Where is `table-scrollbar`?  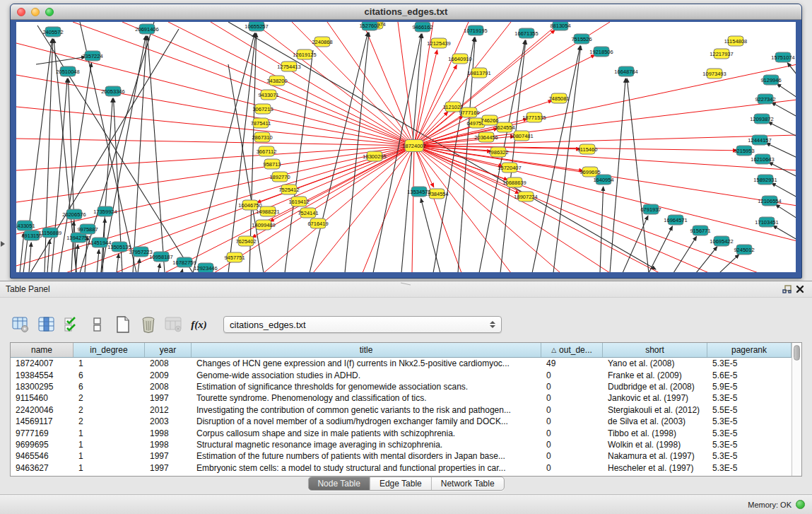 table-scrollbar is located at coordinates (796, 409).